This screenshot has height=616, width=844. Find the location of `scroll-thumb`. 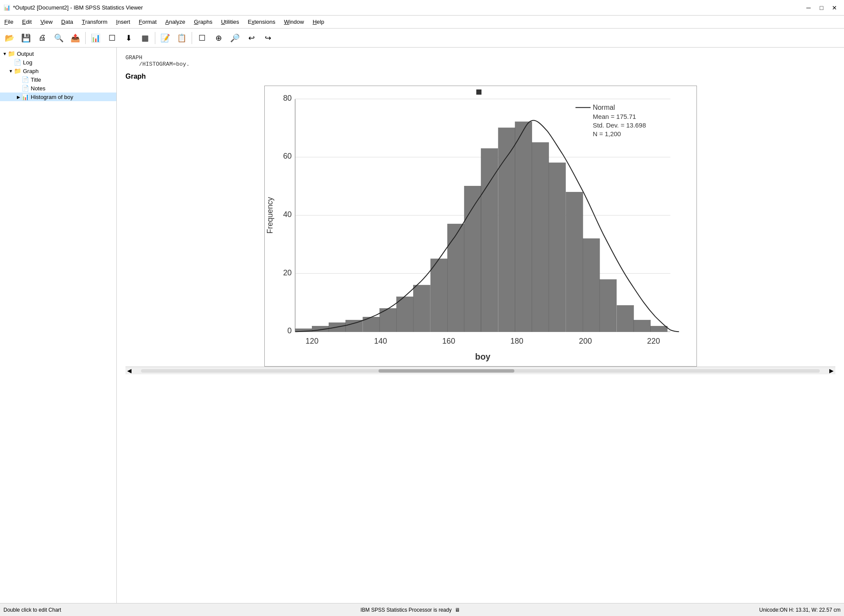

scroll-thumb is located at coordinates (446, 371).